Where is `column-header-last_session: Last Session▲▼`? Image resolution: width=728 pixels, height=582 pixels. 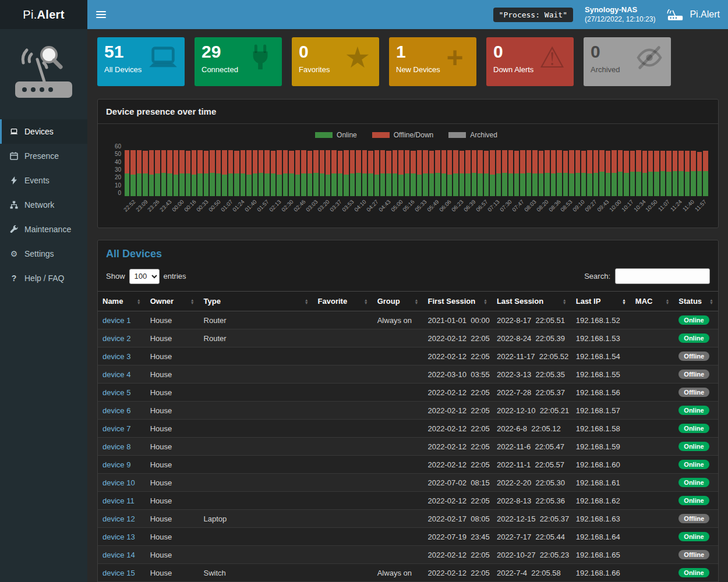
column-header-last_session: Last Session▲▼ is located at coordinates (532, 301).